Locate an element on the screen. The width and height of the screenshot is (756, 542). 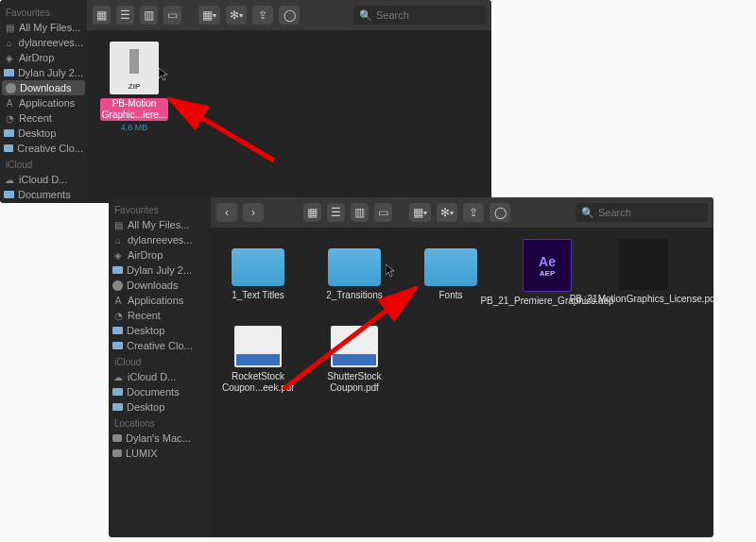
toolbar: ‹ › ▦ ☰ ▥ ▭ ▦ ▾ ✻ ▾ ⇪ ◯ 🔍 Search is located at coordinates (462, 212).